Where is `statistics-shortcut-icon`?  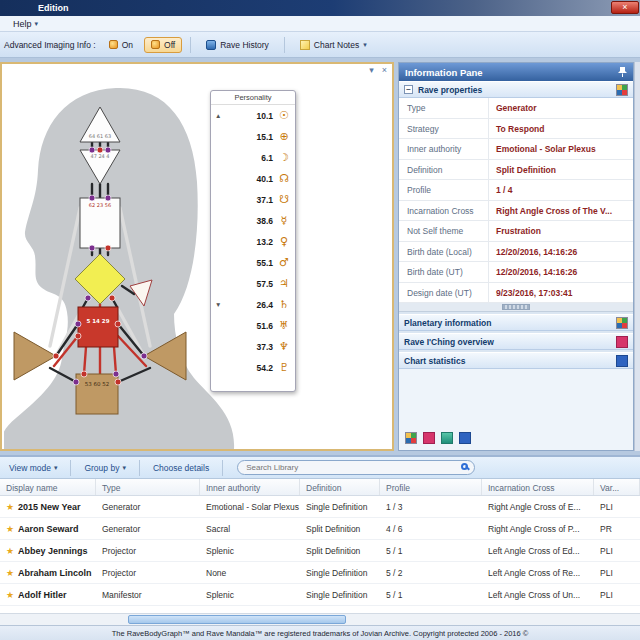
statistics-shortcut-icon is located at coordinates (465, 438).